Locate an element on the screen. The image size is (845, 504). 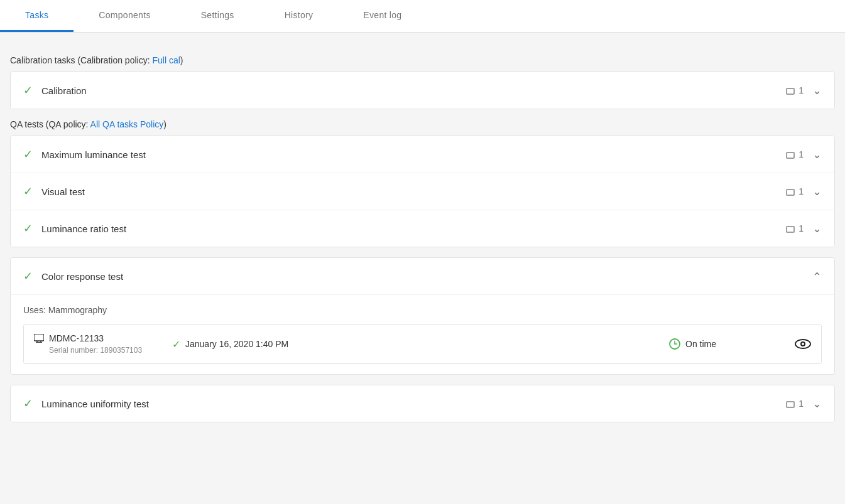
task-label-max-luminance: Maximum luminance test is located at coordinates (413, 154).